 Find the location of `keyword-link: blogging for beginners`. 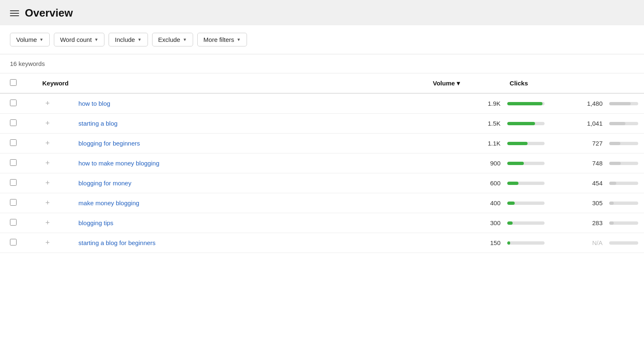

keyword-link: blogging for beginners is located at coordinates (109, 143).